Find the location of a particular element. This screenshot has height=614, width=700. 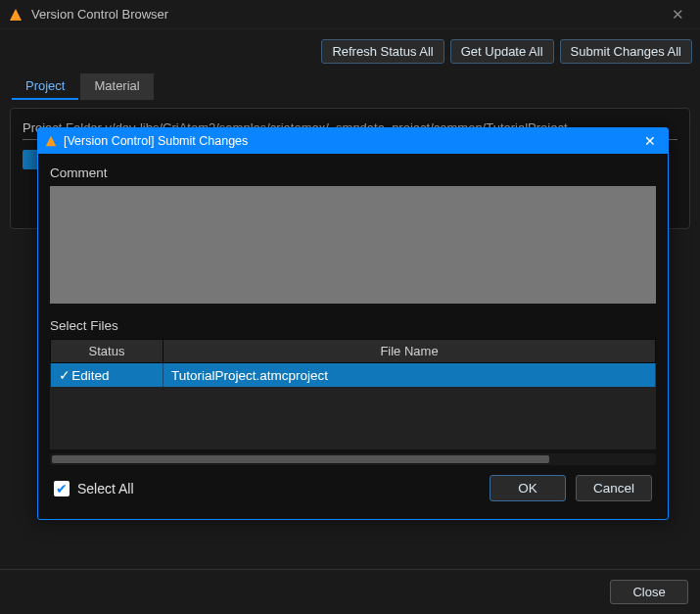

row-check-icon: ✓ is located at coordinates (64, 375).